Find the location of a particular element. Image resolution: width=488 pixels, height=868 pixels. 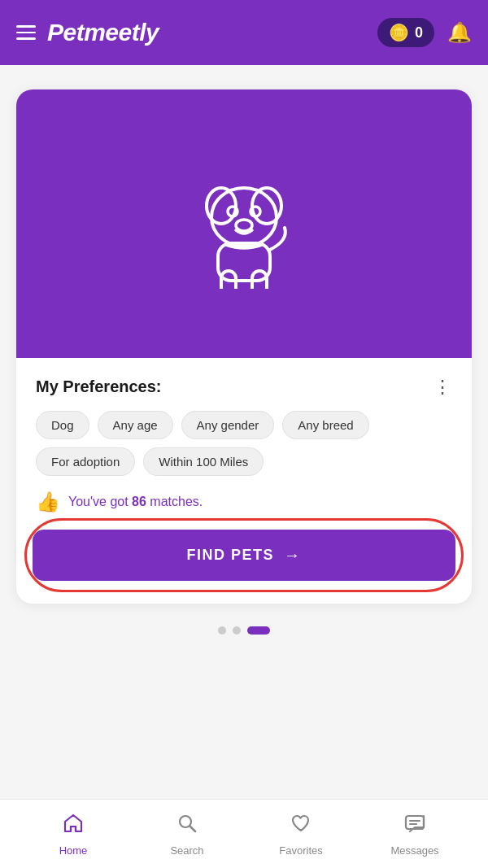

coins-badge: 🪙 0 is located at coordinates (406, 33).